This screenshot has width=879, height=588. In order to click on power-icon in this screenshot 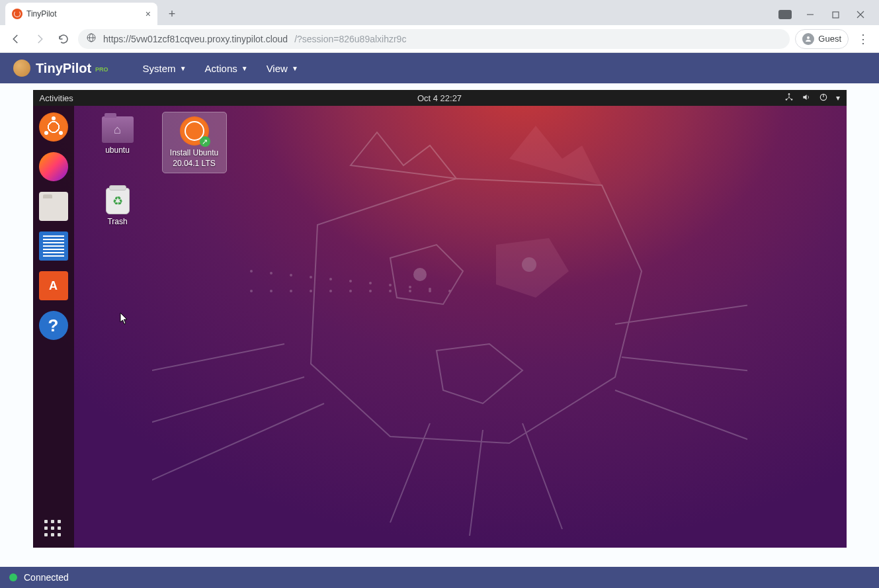, I will do `click(823, 98)`.